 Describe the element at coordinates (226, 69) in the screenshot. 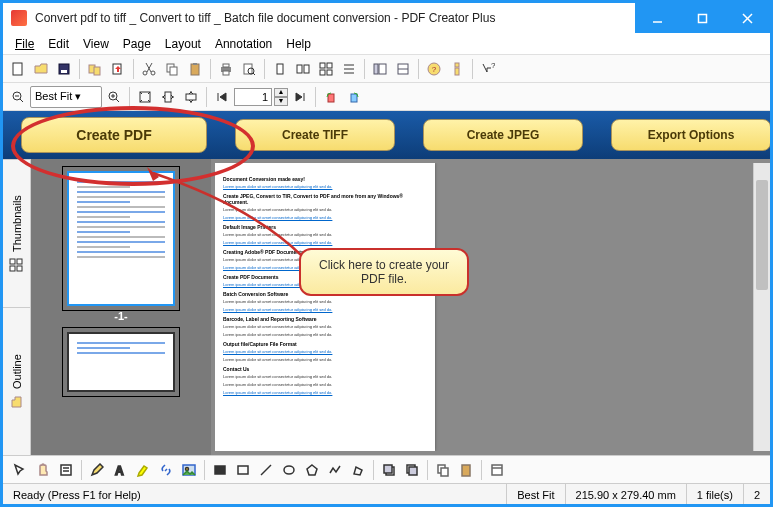

I see `print-icon` at that location.